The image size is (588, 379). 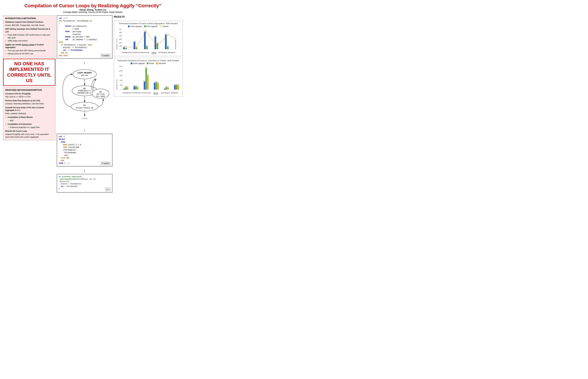 What do you see at coordinates (121, 85) in the screenshot?
I see `svg-text: 3.00` at bounding box center [121, 85].